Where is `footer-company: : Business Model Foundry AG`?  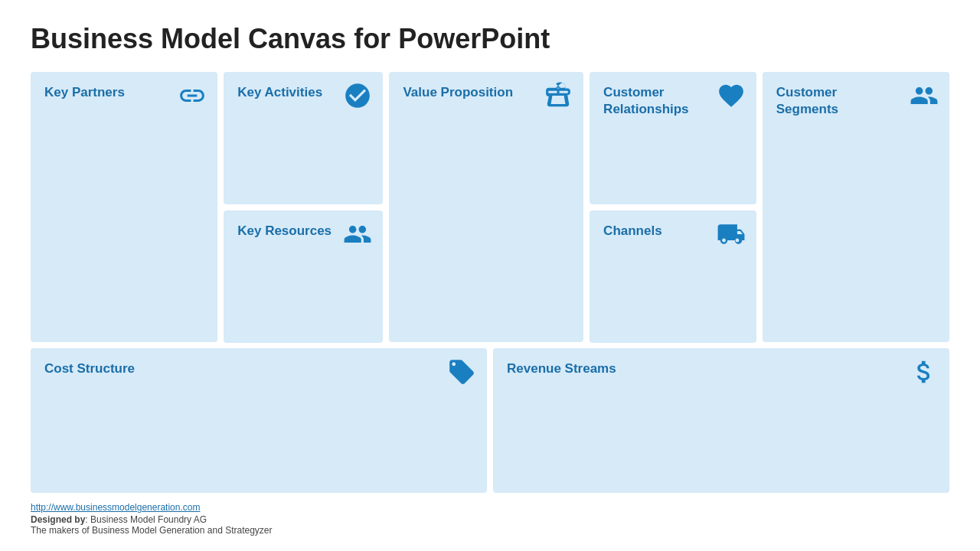 footer-company: : Business Model Foundry AG is located at coordinates (145, 520).